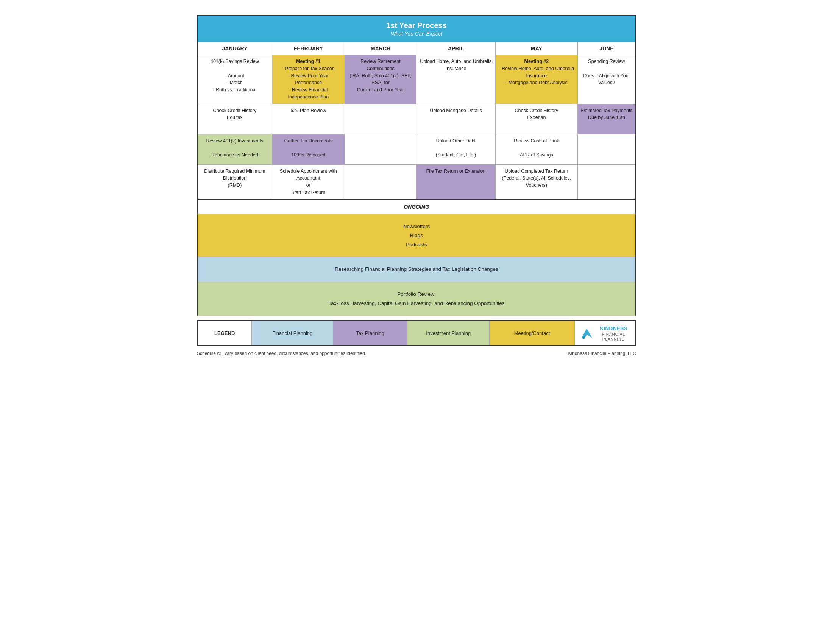 This screenshot has height=644, width=833. Describe the element at coordinates (416, 29) in the screenshot. I see `table-header: 1st Year Process What You Can Expect` at that location.